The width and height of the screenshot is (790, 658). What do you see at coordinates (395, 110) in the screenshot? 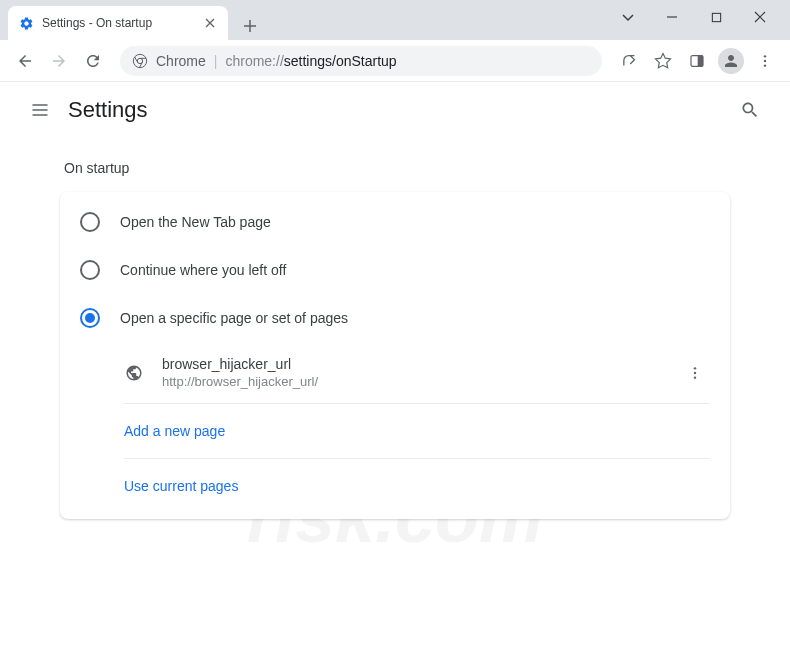
I see `settings-header: Settings` at bounding box center [395, 110].